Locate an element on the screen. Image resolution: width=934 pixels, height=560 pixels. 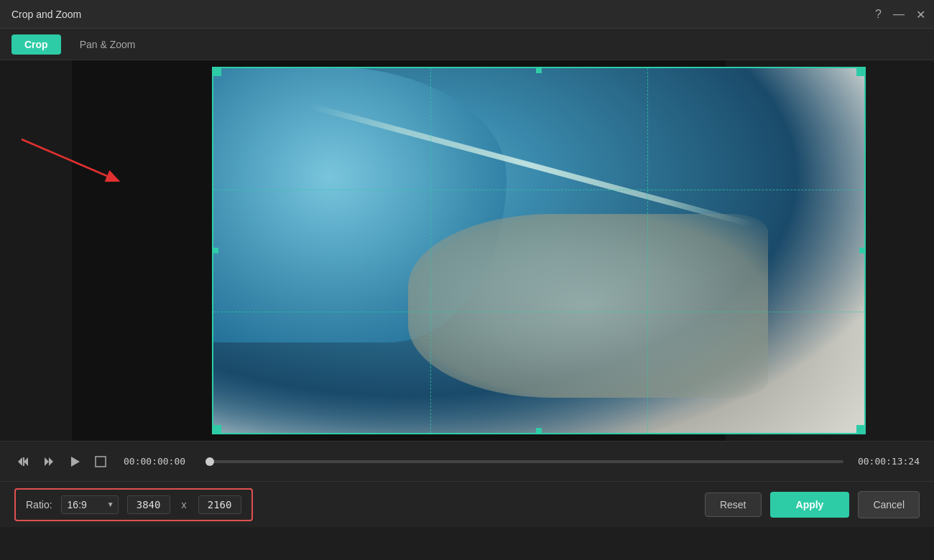
timeline-track is located at coordinates (524, 462).